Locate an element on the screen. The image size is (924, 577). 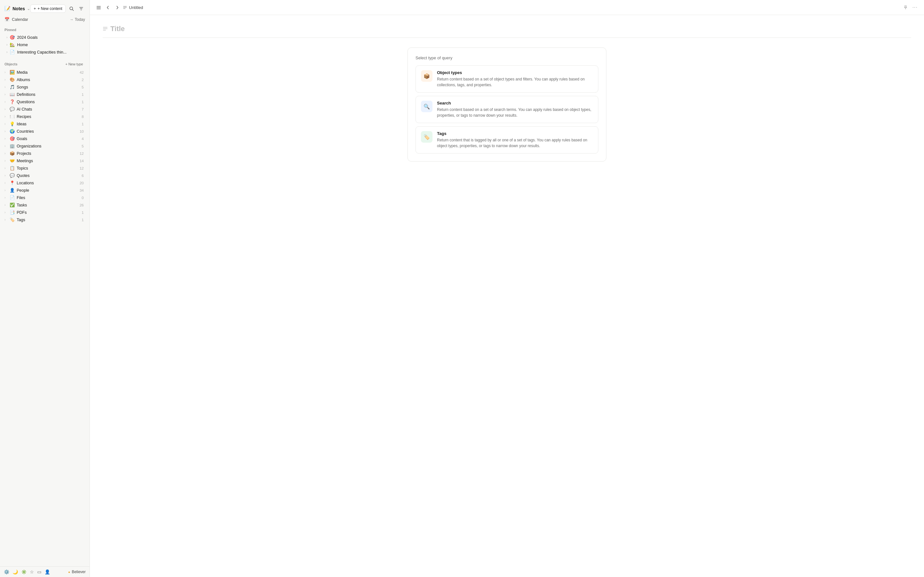
object-type-label: Media is located at coordinates (46, 73).